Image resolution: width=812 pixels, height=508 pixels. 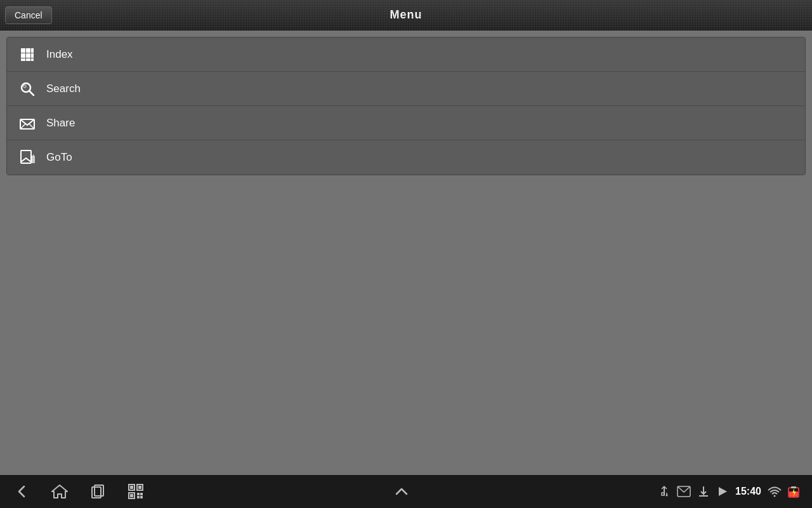 I want to click on menu-item-share-label: Share, so click(x=61, y=123).